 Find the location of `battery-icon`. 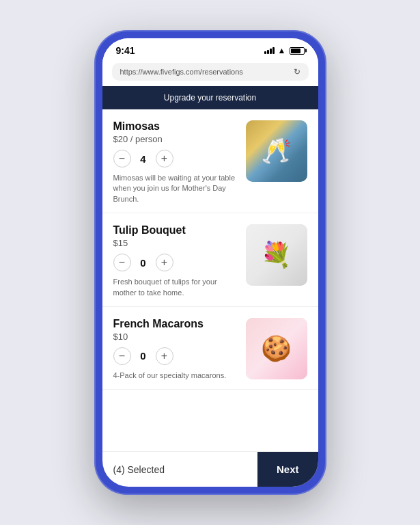

battery-icon is located at coordinates (297, 51).